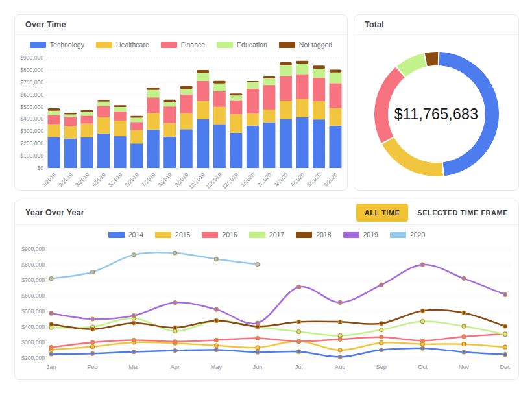 Image resolution: width=532 pixels, height=393 pixels. What do you see at coordinates (278, 294) in the screenshot?
I see `line-series-2019` at bounding box center [278, 294].